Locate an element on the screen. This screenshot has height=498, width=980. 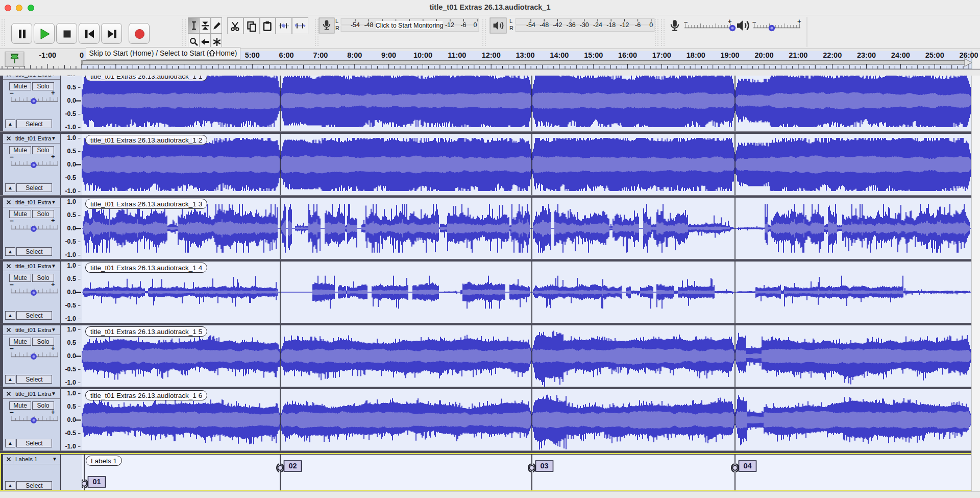
svg-text: 23:00 is located at coordinates (867, 55).